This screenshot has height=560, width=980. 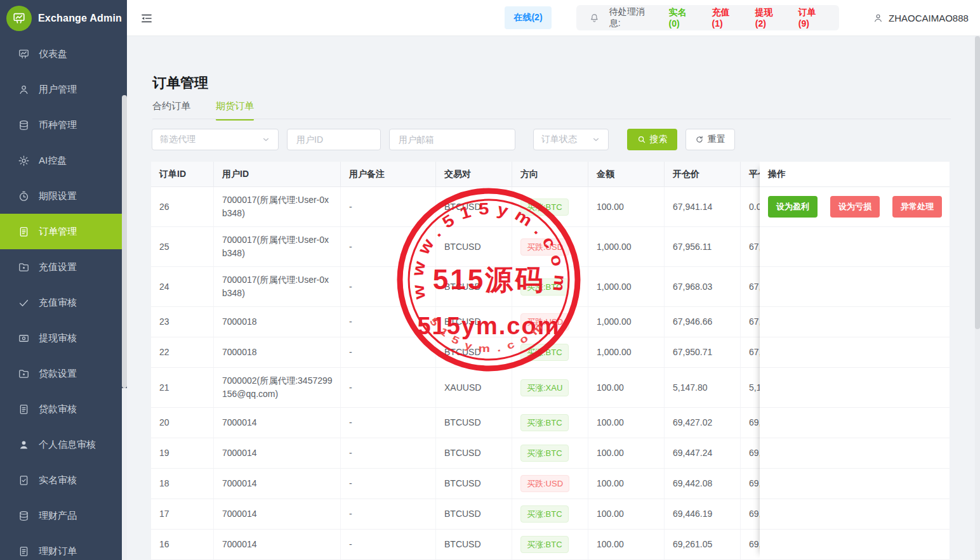 What do you see at coordinates (183, 387) in the screenshot?
I see `cell-order-id: 21` at bounding box center [183, 387].